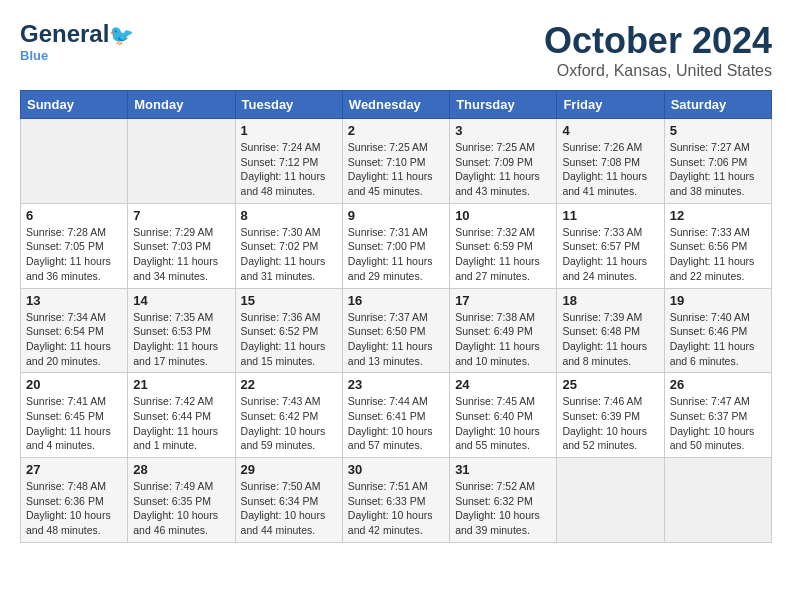  Describe the element at coordinates (74, 500) in the screenshot. I see `calendar-day-cell: 27Sunrise: 7:48 AM Sunset: 6:36 PM Dayli…` at that location.